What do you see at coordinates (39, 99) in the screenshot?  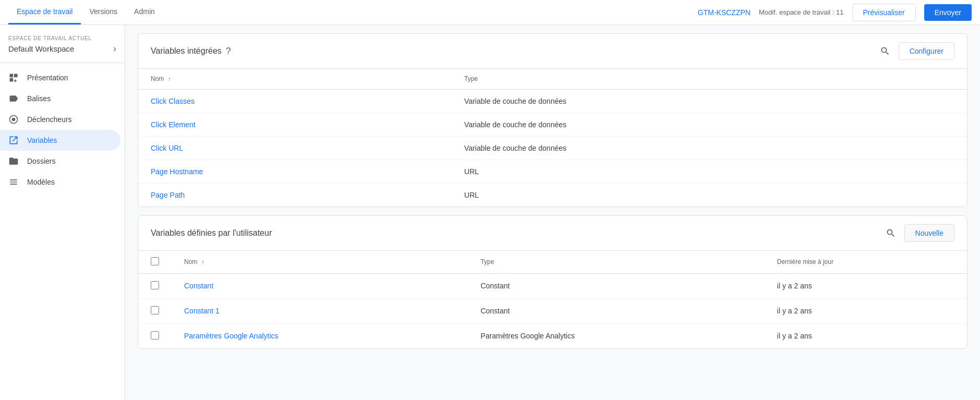 I see `sidebar-label-balises: Balises` at bounding box center [39, 99].